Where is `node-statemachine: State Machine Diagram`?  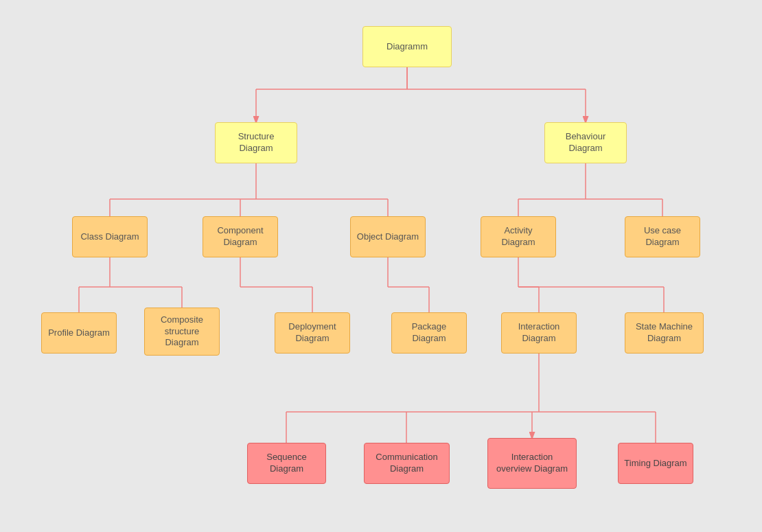 node-statemachine: State Machine Diagram is located at coordinates (665, 333).